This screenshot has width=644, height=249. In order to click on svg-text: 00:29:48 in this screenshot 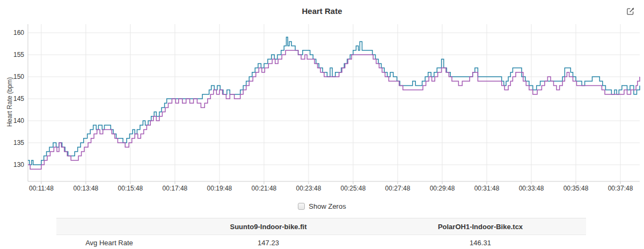, I will do `click(442, 188)`.